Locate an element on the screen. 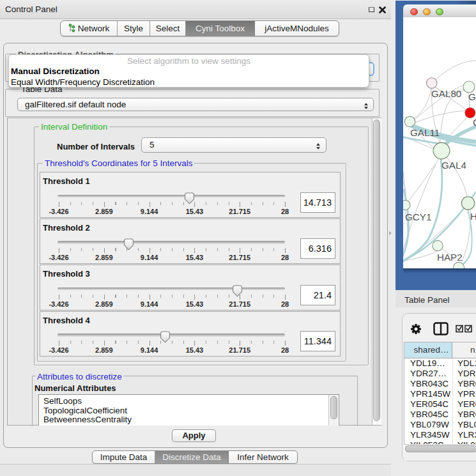 This screenshot has height=476, width=476. svg-text: GAL11 is located at coordinates (425, 133).